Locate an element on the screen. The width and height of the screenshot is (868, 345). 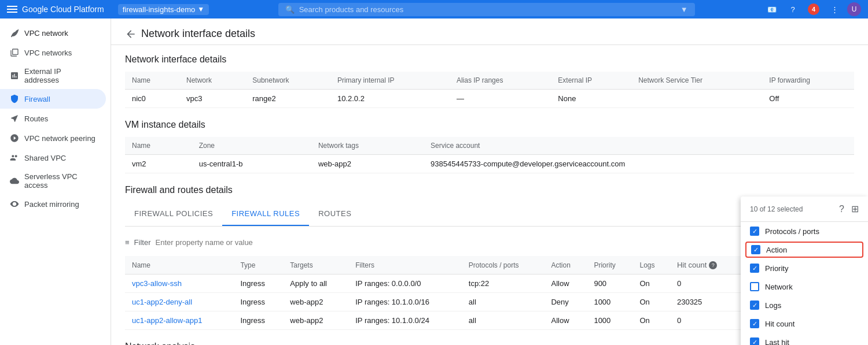
col-filters: Filters is located at coordinates (405, 265).